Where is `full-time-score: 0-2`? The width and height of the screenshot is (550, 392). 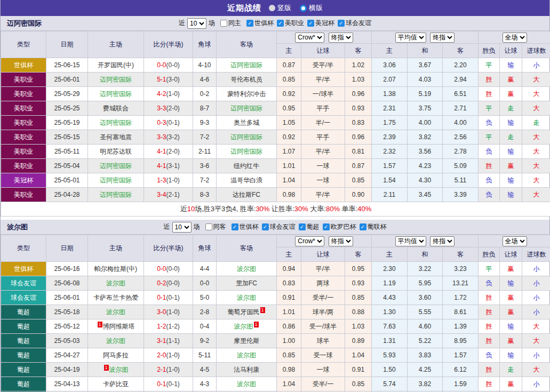
full-time-score: 0-2 is located at coordinates (161, 283).